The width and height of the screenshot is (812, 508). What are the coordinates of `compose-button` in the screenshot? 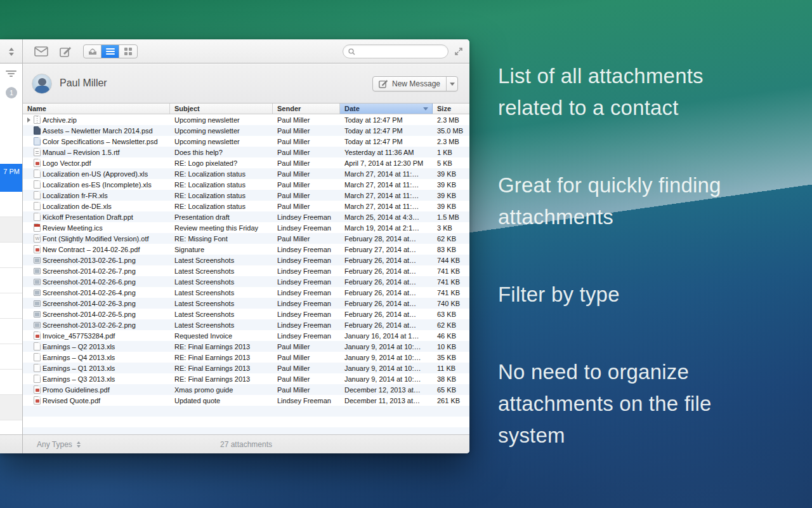 It's located at (65, 51).